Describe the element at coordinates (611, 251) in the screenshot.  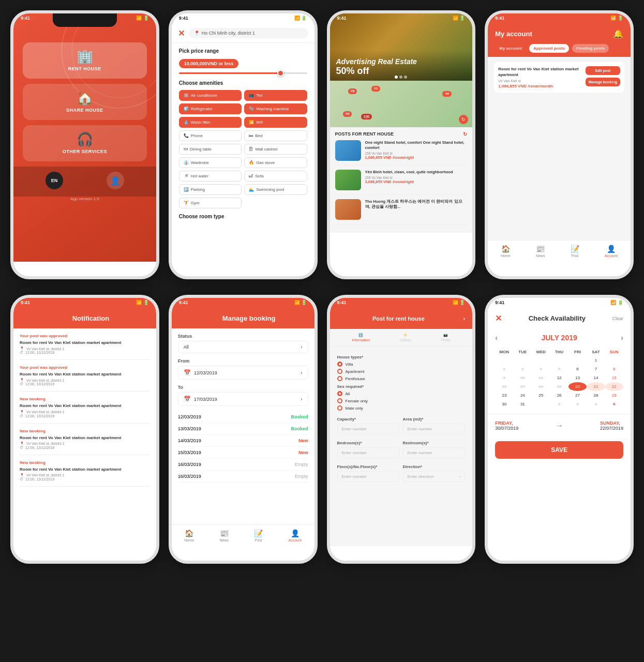
I see `nav-account-4: 👤 Account` at that location.